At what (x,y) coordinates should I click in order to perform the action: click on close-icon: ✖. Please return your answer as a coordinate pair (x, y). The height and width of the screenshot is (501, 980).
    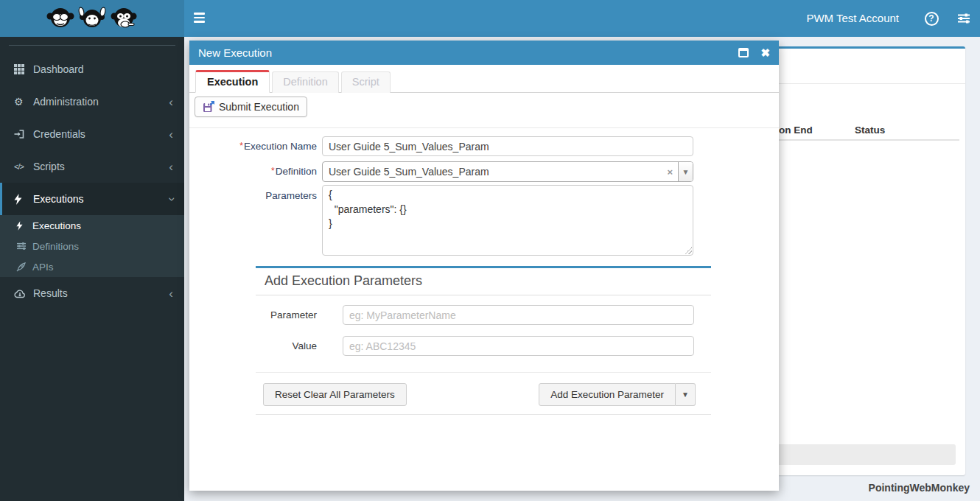
    Looking at the image, I should click on (765, 53).